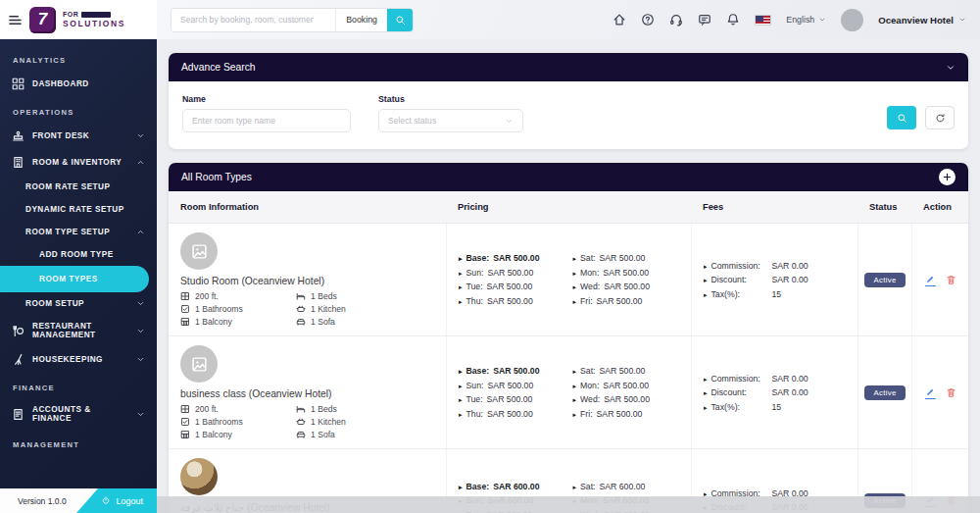 Image resolution: width=980 pixels, height=513 pixels. What do you see at coordinates (774, 392) in the screenshot?
I see `fees-cell: ▸Commission:SAR 0.00▸Discount:SAR 0.00▸T…` at bounding box center [774, 392].